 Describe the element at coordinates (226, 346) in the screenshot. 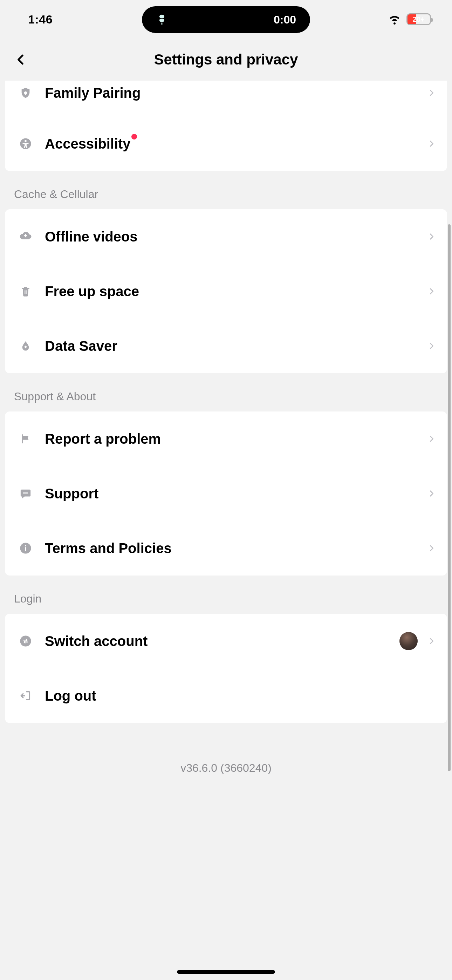

I see `row-data-saver: Data Saver` at that location.